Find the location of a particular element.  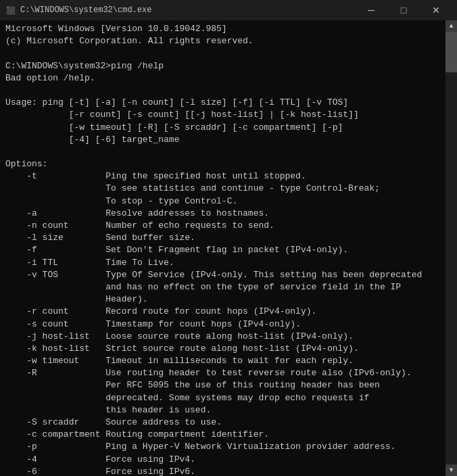

window-title: C:\WINDOWS\system32\cmd.exe is located at coordinates (86, 10).